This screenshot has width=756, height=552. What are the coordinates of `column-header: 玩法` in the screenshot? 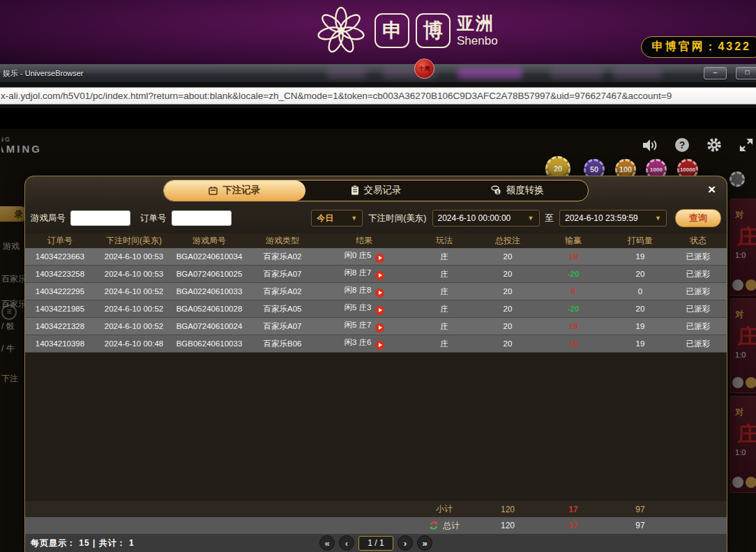 It's located at (444, 241).